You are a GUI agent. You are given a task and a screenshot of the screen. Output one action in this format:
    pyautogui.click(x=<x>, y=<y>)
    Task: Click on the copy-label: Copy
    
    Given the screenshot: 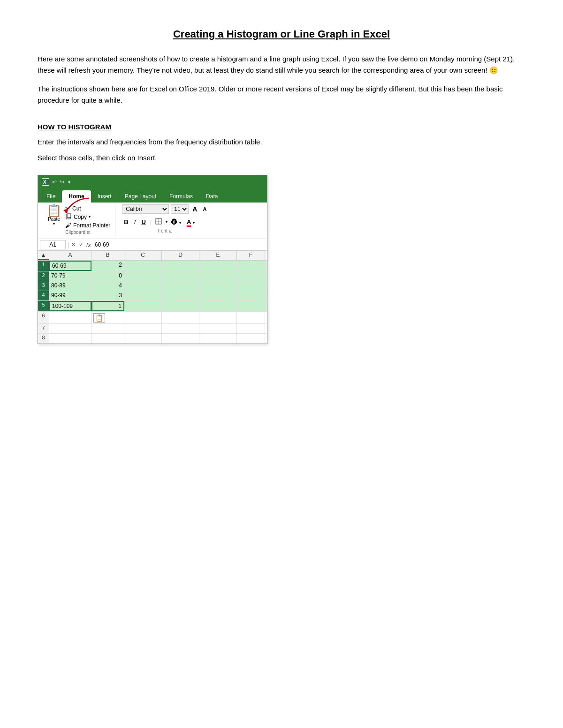 What is the action you would take?
    pyautogui.click(x=80, y=217)
    